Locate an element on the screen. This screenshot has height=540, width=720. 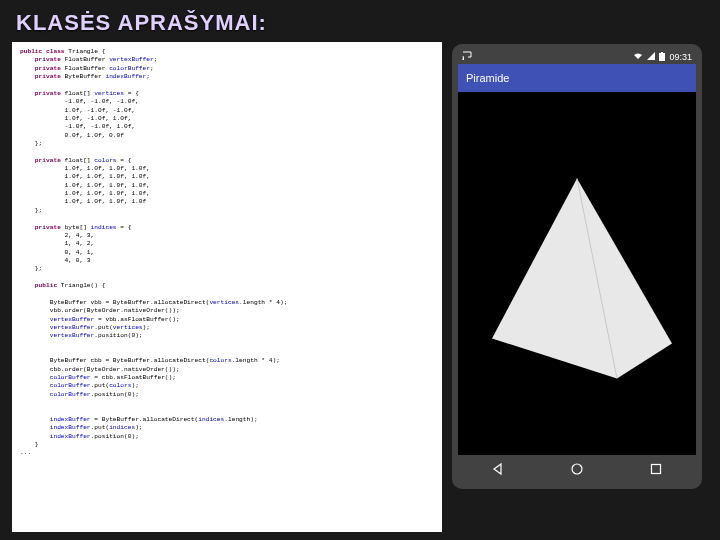
android-nav-bar is located at coordinates (577, 469).